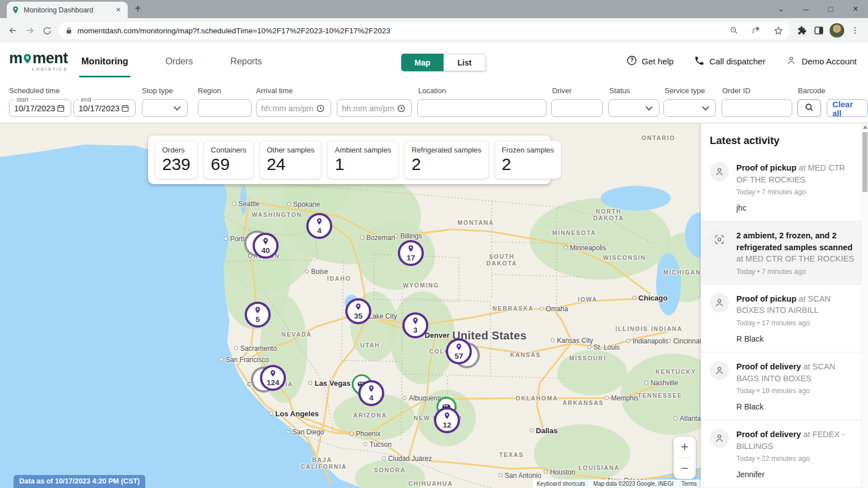  I want to click on service-type-select, so click(689, 108).